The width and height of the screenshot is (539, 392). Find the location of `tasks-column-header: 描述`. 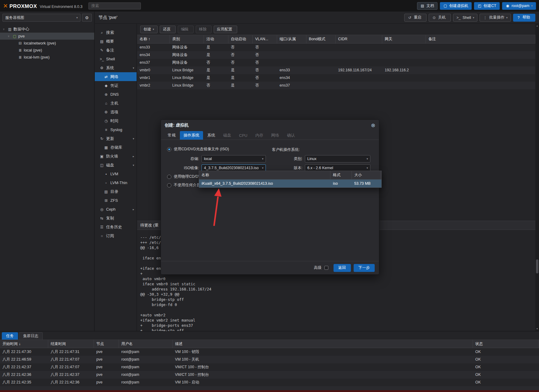

tasks-column-header: 描述 is located at coordinates (323, 344).